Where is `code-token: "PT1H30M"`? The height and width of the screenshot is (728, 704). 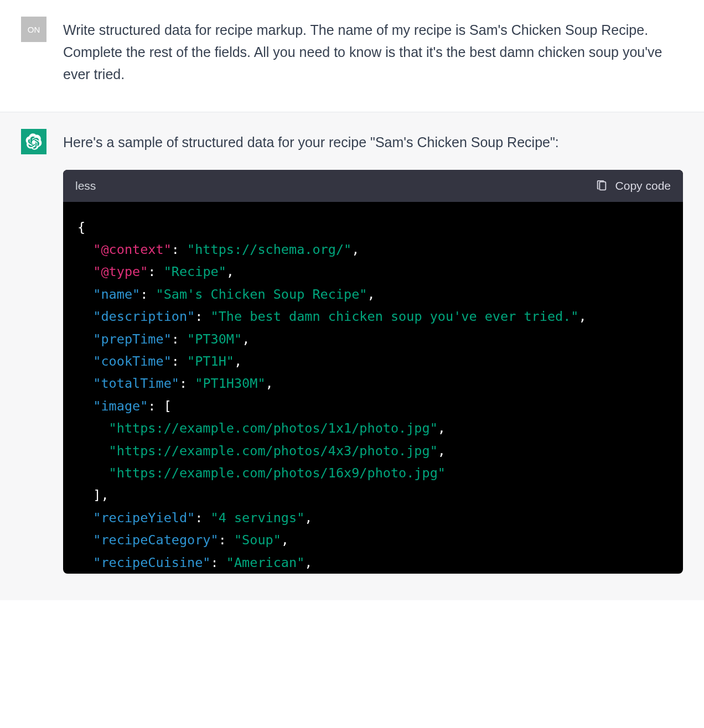 code-token: "PT1H30M" is located at coordinates (230, 383).